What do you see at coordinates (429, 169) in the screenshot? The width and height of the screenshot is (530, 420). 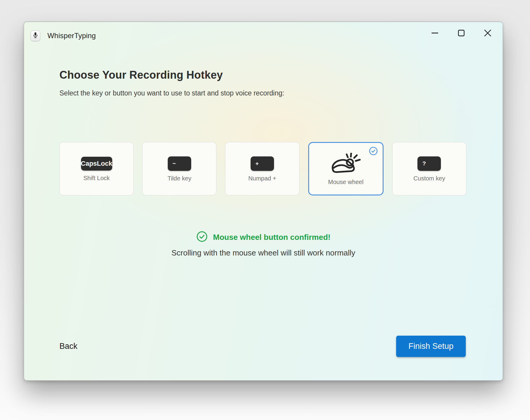 I see `option-card-custom-key: ? Custom key` at bounding box center [429, 169].